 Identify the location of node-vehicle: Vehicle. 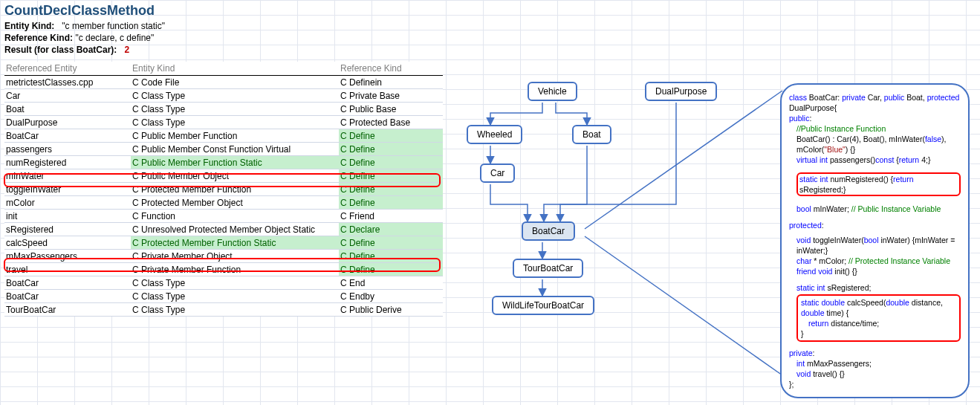
(553, 91).